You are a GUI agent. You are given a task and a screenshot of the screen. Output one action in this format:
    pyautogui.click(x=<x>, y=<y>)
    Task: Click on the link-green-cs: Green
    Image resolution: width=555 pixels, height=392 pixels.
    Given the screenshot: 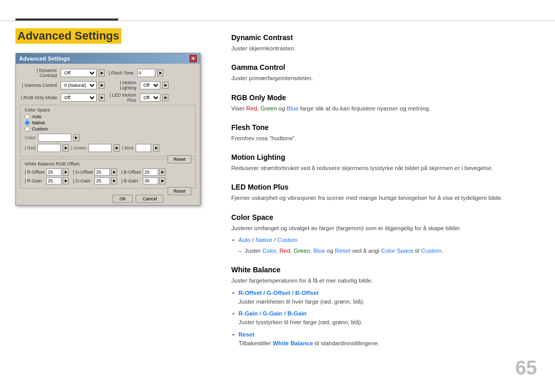 What is the action you would take?
    pyautogui.click(x=302, y=251)
    